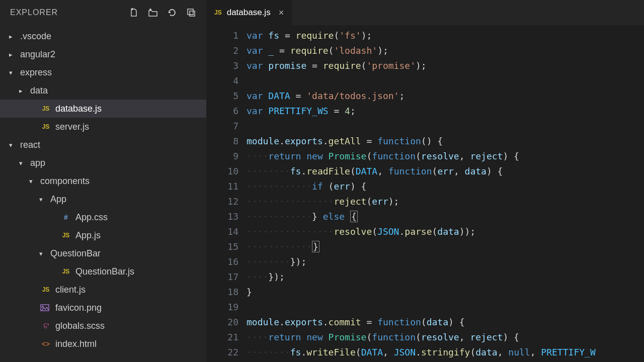  Describe the element at coordinates (103, 72) in the screenshot. I see `folder-express: ▾express` at that location.